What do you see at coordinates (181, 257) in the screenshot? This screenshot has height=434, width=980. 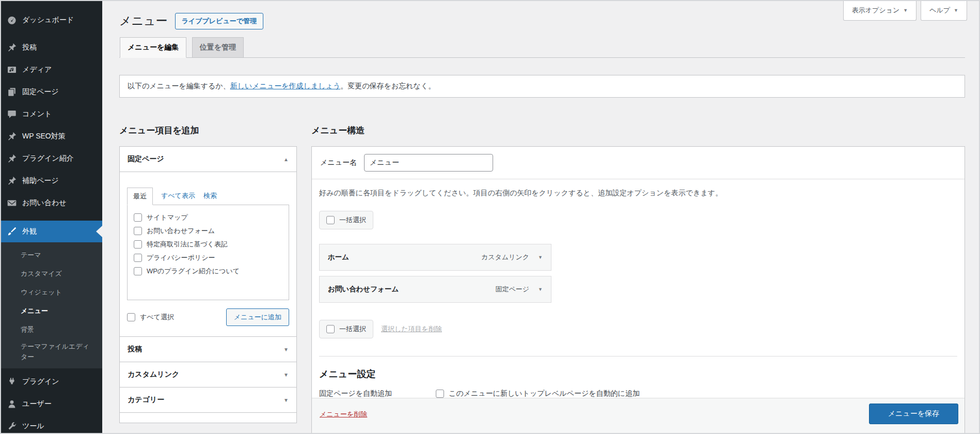 I see `page-item-label: プライバシーポリシー` at bounding box center [181, 257].